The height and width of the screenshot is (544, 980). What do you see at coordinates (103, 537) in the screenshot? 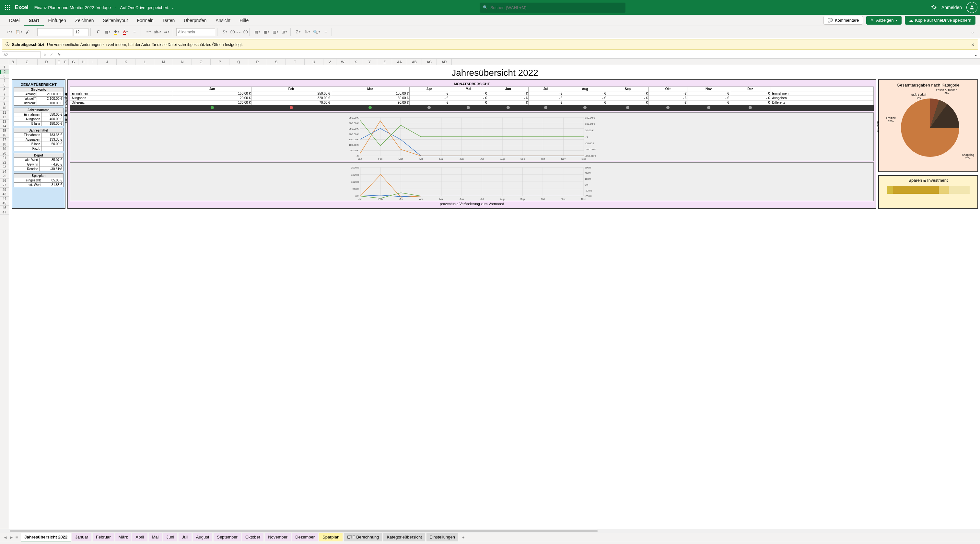
I see `sheet-tab: Februar` at bounding box center [103, 537].